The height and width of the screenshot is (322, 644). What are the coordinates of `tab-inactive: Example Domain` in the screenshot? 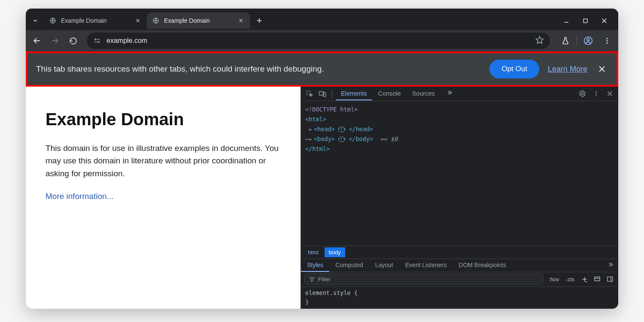 It's located at (95, 21).